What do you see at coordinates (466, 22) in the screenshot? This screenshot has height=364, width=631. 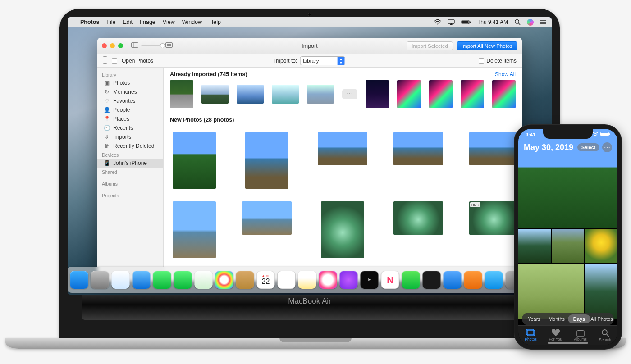 I see `battery-icon` at bounding box center [466, 22].